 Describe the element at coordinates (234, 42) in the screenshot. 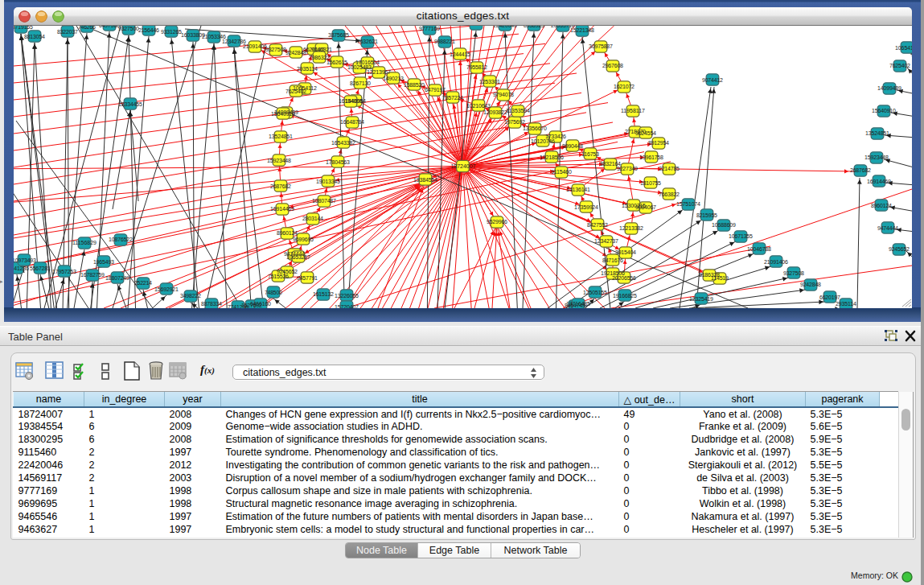

I see `svg-text: 12342786` at that location.